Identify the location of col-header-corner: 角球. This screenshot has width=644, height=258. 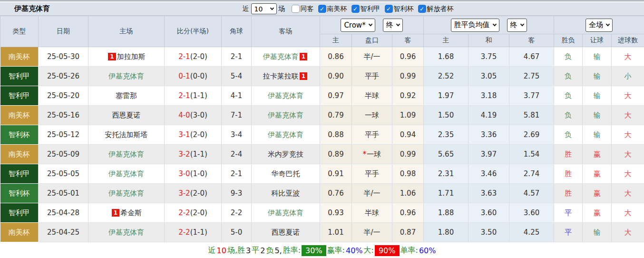
(237, 31).